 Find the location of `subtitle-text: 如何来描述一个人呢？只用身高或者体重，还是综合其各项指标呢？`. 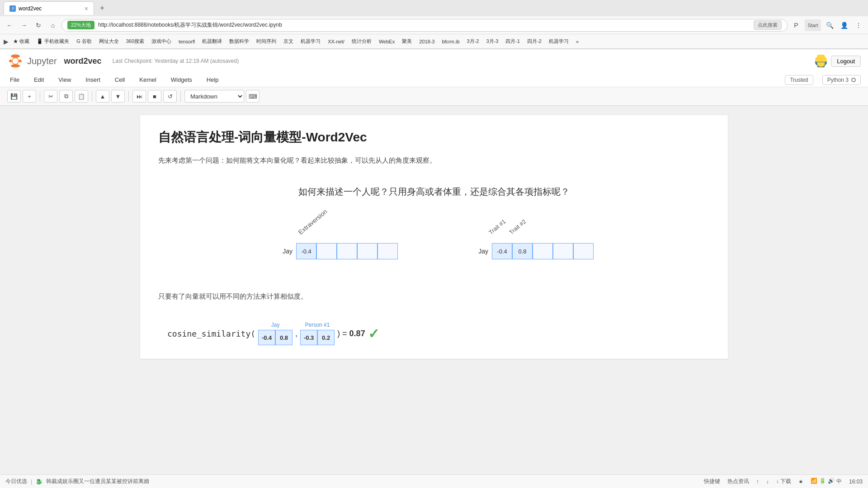

subtitle-text: 如何来描述一个人呢？只用身高或者体重，还是综合其各项指标呢？ is located at coordinates (434, 192).